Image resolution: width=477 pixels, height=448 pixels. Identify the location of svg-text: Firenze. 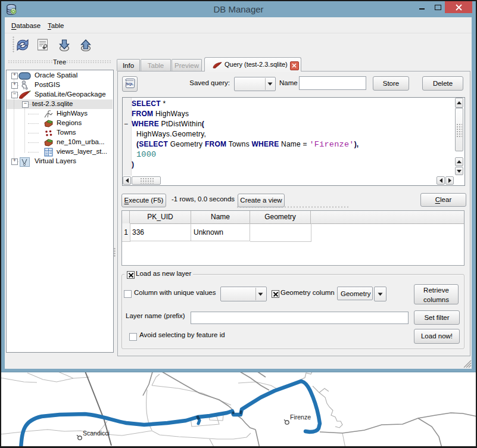
(300, 417).